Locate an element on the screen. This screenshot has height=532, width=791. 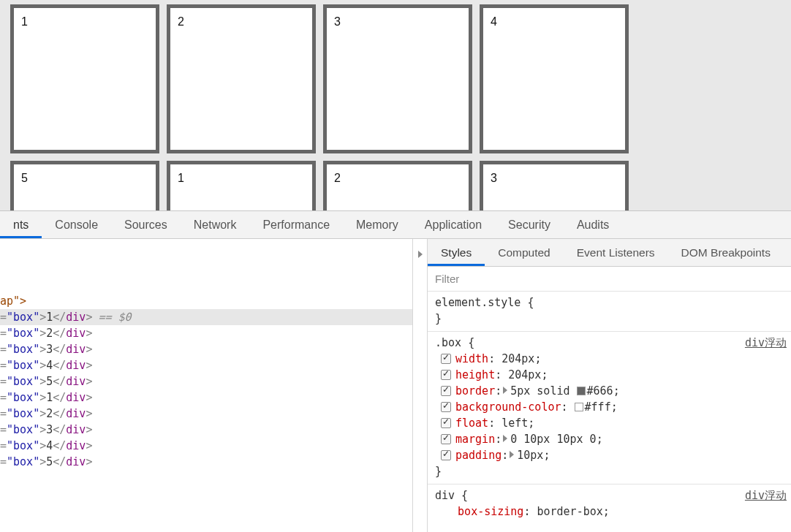
tab-security: Security is located at coordinates (529, 225).